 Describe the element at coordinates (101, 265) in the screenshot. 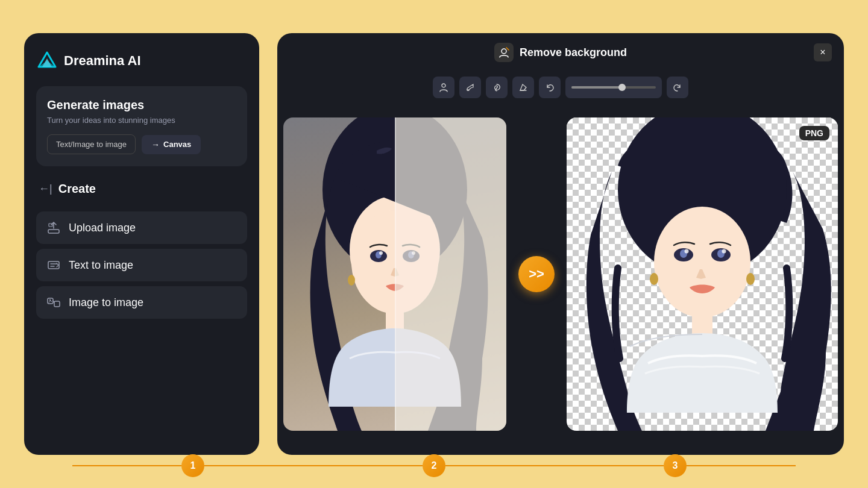

I see `text-to-image-label: Text to image` at that location.